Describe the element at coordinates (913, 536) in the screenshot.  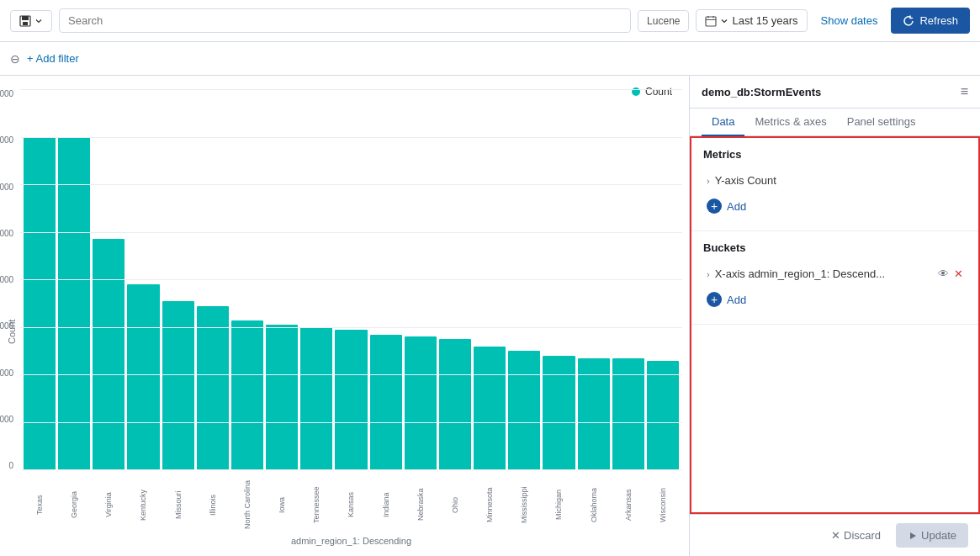
I see `play-icon` at that location.